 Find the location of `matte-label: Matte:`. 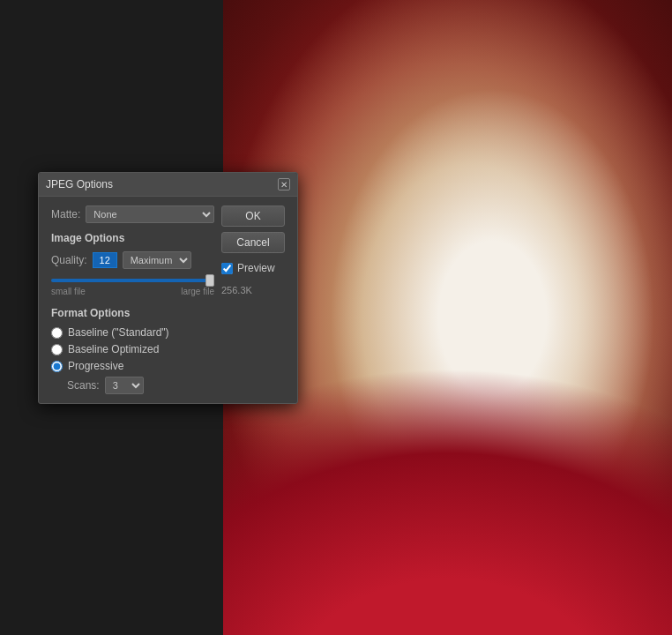

matte-label: Matte: is located at coordinates (65, 214).